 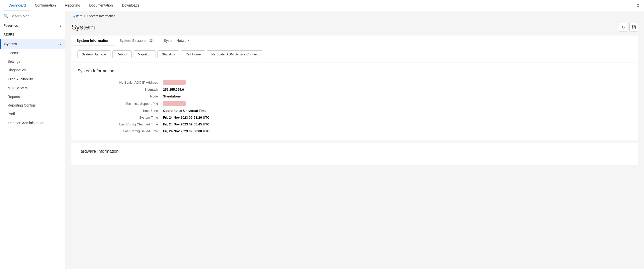 I want to click on system-upgrade-button: System Upgrade, so click(x=94, y=54).